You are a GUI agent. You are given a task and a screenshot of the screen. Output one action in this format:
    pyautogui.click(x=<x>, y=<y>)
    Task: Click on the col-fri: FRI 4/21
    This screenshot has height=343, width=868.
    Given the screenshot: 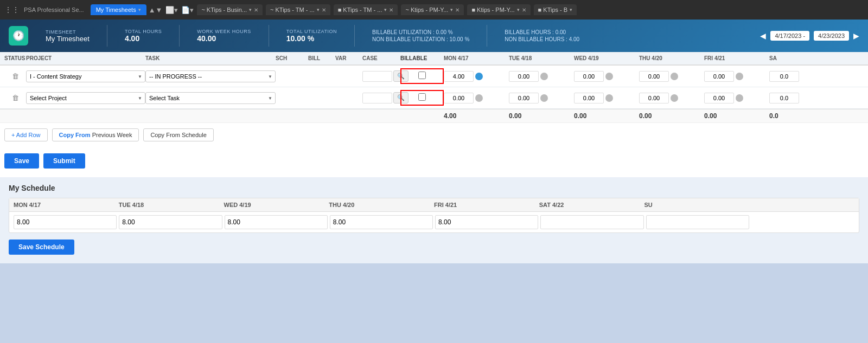 What is the action you would take?
    pyautogui.click(x=737, y=59)
    